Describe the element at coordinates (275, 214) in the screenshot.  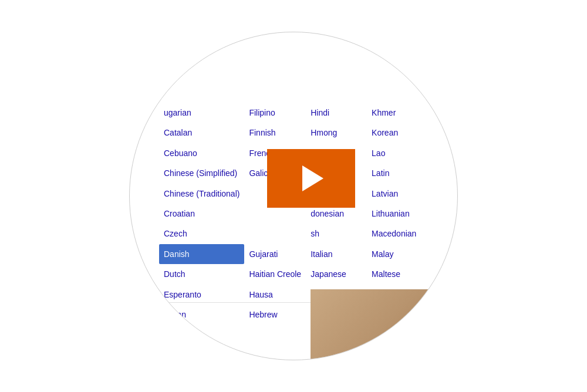
I see `language-column-2: Filipino Finnish French Galician Gujarat…` at that location.